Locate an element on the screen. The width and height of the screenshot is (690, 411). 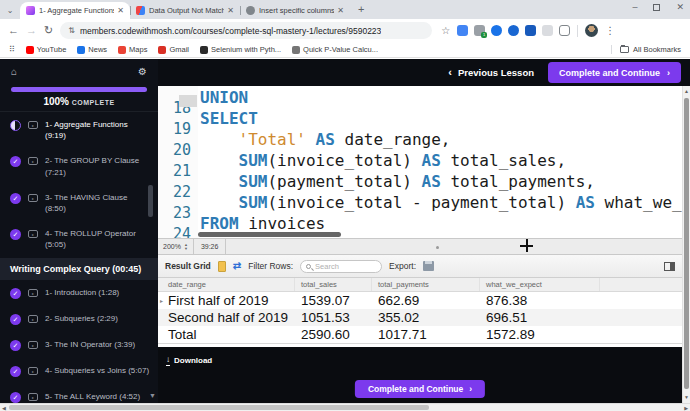
table-row: Second half of 20191051.53355.02696.51 is located at coordinates (420, 318).